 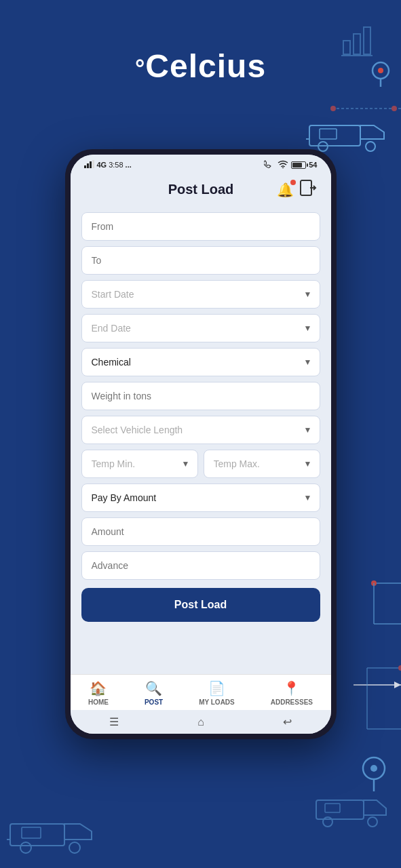 I want to click on amount-input, so click(x=201, y=532).